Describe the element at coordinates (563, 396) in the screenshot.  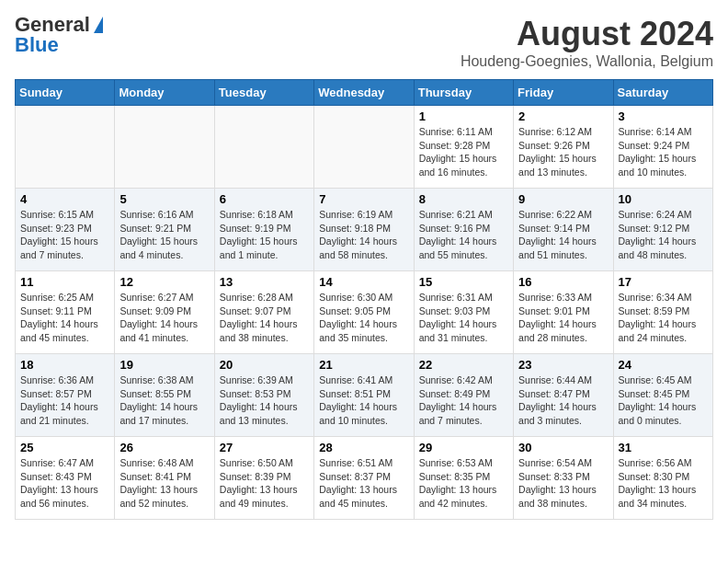
I see `calendar-cell: 23Sunrise: 6:44 AM Sunset: 8:47 PM Dayli…` at that location.